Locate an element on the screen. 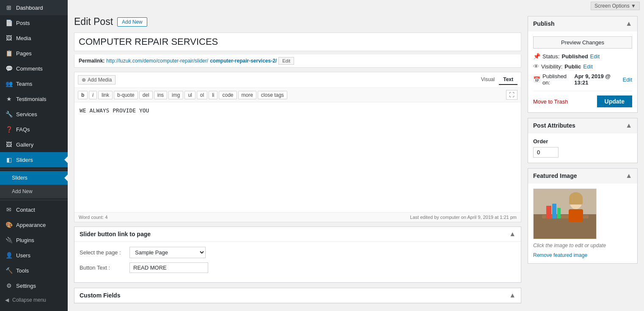 The height and width of the screenshot is (311, 644). permalink-bar: Permalink: http://luzuk.com/demo/compute… is located at coordinates (298, 61).